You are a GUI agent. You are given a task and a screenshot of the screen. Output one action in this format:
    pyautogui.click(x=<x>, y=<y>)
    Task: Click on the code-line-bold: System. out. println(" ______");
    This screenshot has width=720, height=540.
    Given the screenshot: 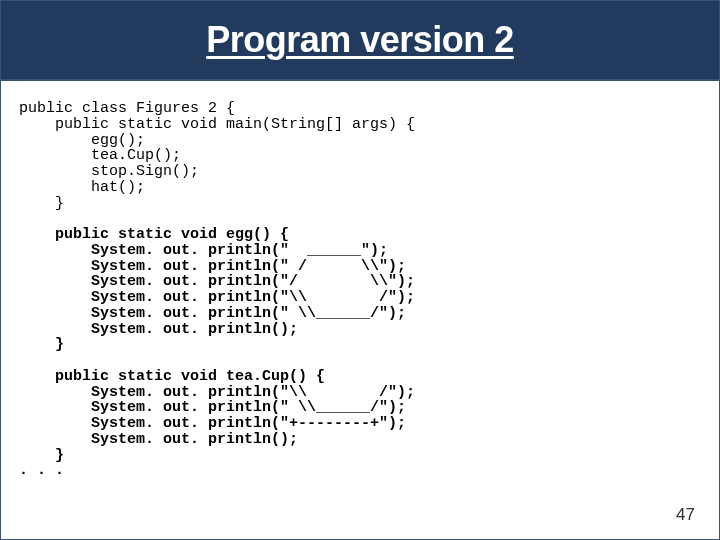 What is the action you would take?
    pyautogui.click(x=204, y=250)
    